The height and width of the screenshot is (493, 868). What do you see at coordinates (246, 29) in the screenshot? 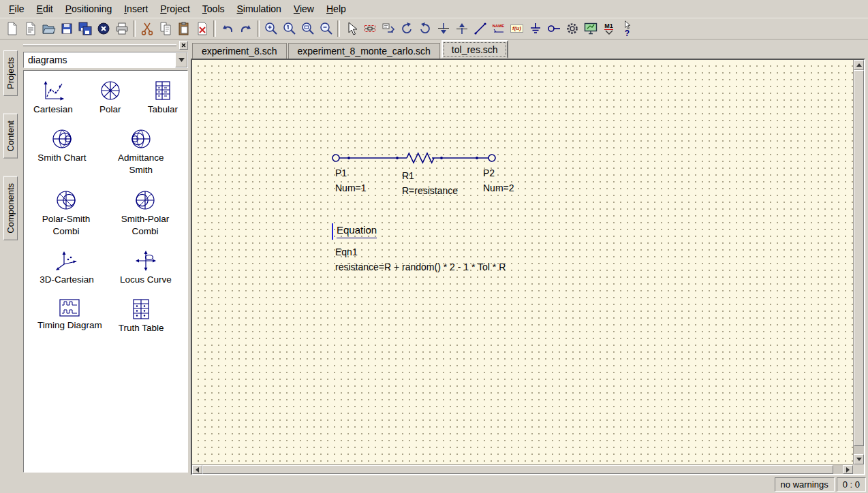
I see `redo-arrow-icon` at bounding box center [246, 29].